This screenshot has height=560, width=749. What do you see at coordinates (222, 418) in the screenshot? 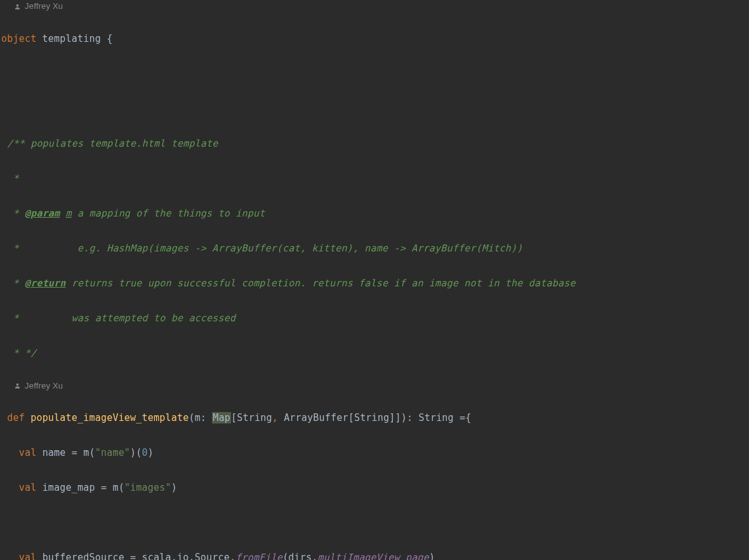
I see `highlighted-map: Map` at bounding box center [222, 418].